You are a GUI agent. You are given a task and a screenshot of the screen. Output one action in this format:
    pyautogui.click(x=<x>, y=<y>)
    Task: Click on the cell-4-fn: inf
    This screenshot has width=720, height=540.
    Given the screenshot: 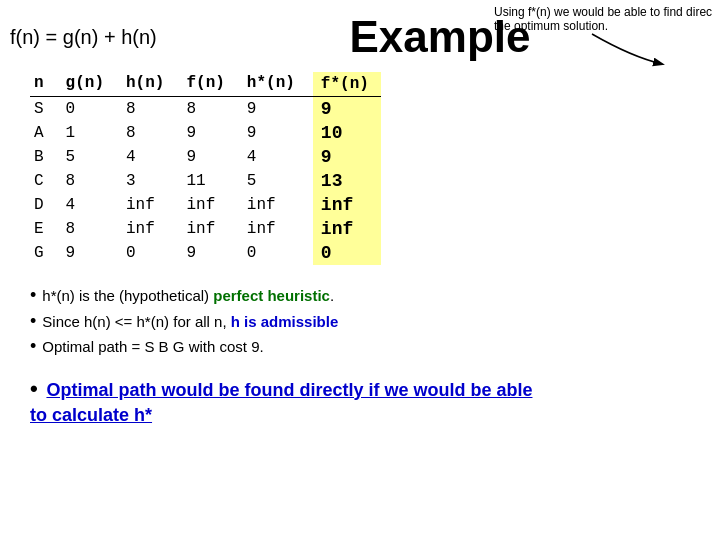 What is the action you would take?
    pyautogui.click(x=212, y=205)
    